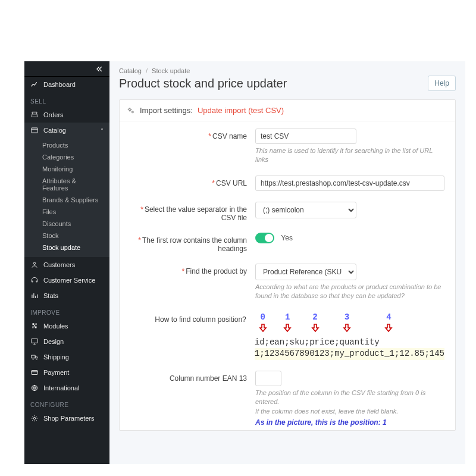  Describe the element at coordinates (193, 243) in the screenshot. I see `label-first-row: *The first row contains the column headi…` at that location.